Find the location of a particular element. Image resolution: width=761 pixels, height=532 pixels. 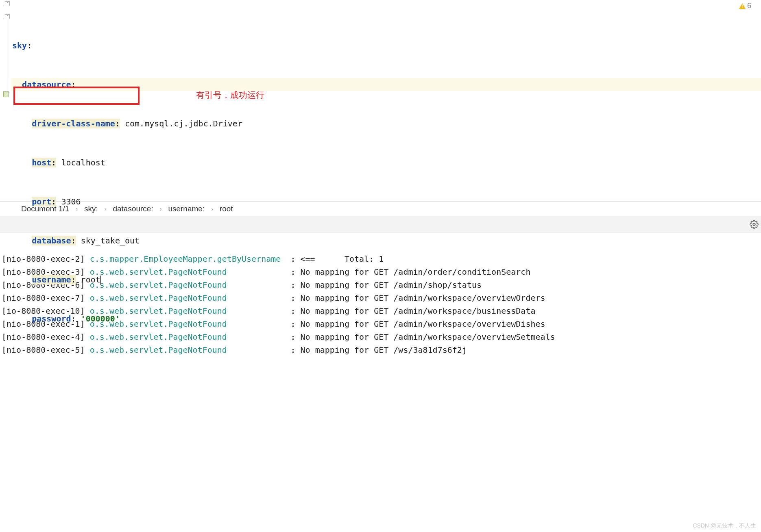

annotation-text: 有引号，成功运行 is located at coordinates (230, 95).